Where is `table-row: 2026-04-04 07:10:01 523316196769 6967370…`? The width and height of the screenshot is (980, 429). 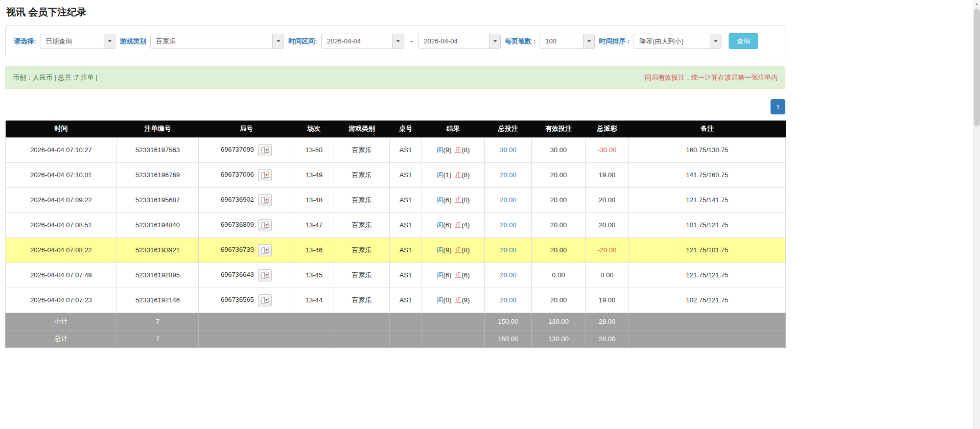 table-row: 2026-04-04 07:10:01 523316196769 6967370… is located at coordinates (395, 175).